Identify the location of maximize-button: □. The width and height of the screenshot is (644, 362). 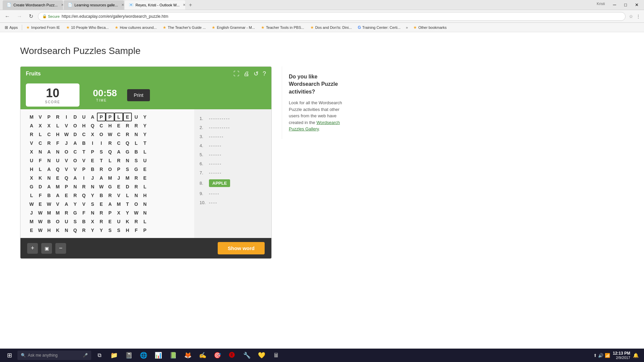
(626, 5).